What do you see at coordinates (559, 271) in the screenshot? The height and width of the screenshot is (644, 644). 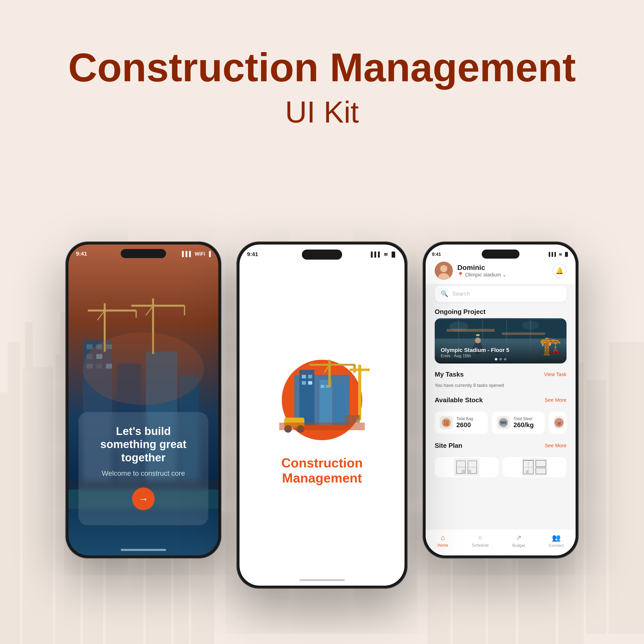 I see `notification-button: 🔔` at bounding box center [559, 271].